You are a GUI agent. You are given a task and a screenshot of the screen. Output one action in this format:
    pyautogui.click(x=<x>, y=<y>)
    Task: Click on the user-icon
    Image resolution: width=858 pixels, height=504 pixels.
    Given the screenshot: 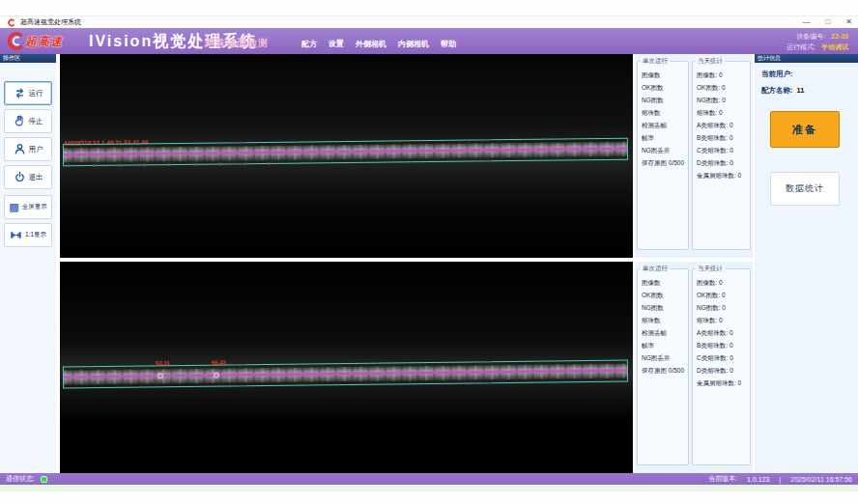 What is the action you would take?
    pyautogui.click(x=19, y=149)
    